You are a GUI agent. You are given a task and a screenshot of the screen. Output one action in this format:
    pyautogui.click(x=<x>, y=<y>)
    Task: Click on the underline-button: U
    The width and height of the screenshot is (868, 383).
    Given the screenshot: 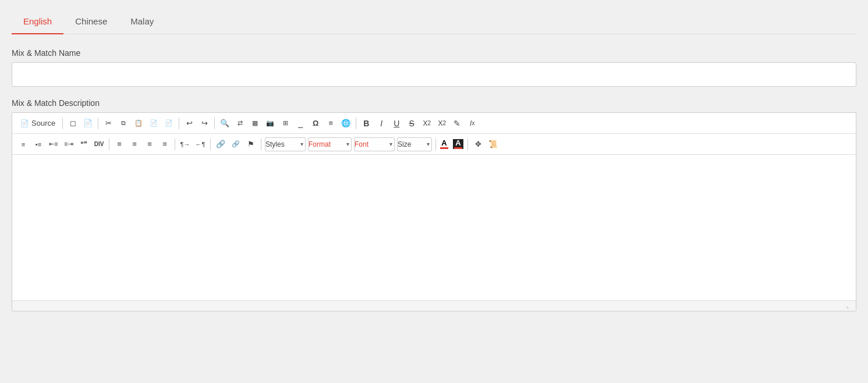 What is the action you would take?
    pyautogui.click(x=396, y=123)
    